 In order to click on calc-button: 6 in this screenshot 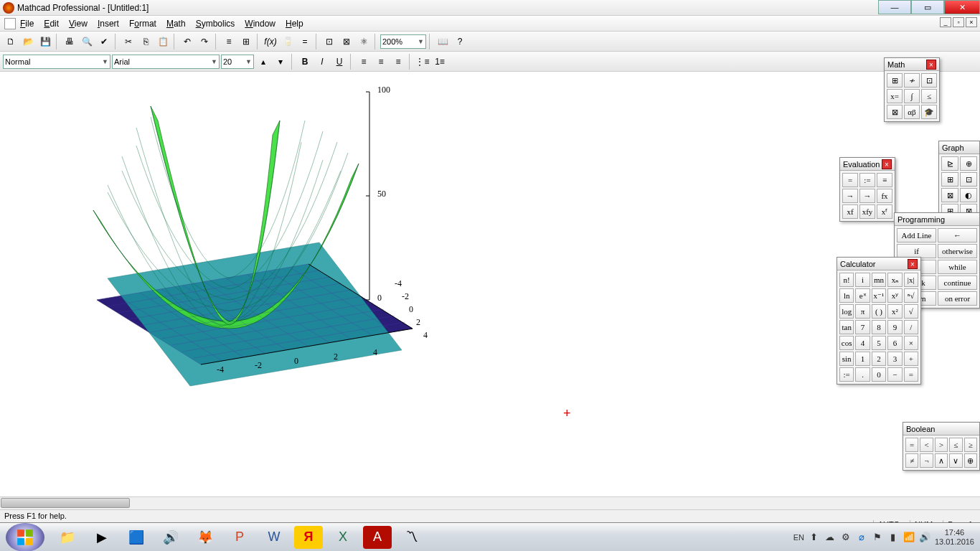, I will do `click(895, 343)`.